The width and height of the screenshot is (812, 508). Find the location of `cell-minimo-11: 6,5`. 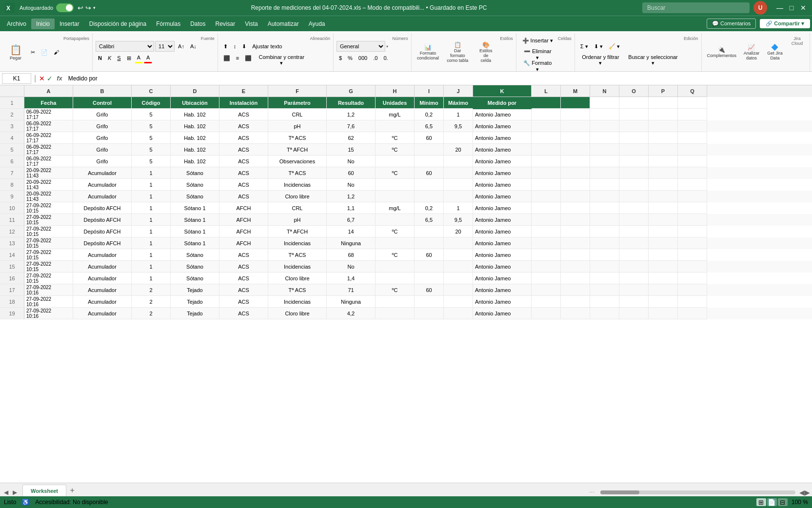

cell-minimo-11: 6,5 is located at coordinates (429, 220).